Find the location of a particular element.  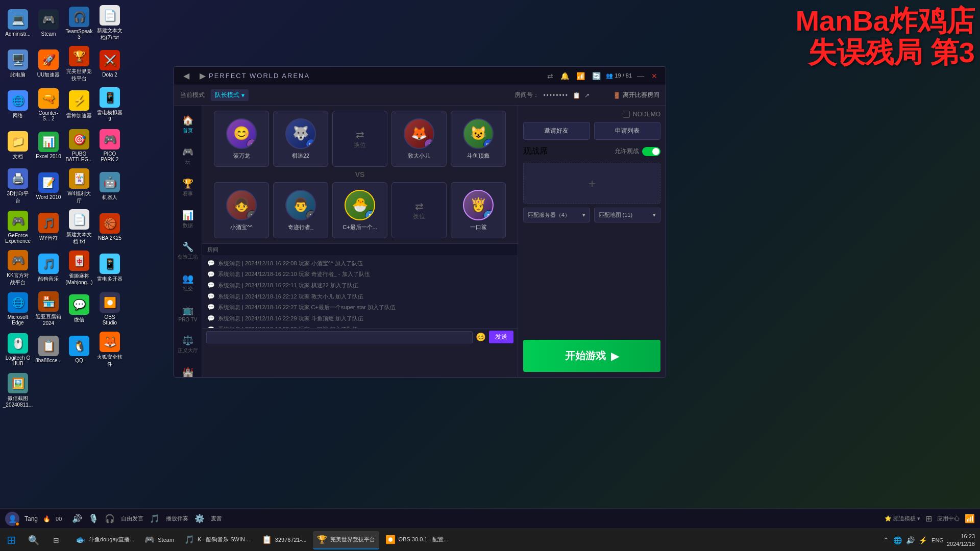

system-clock: 16:23 2024/12/18 is located at coordinates (961, 540).